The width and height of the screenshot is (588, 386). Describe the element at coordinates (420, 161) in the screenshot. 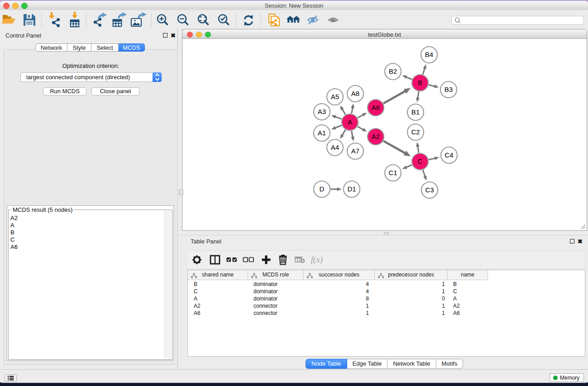

I see `svg-text: C` at that location.